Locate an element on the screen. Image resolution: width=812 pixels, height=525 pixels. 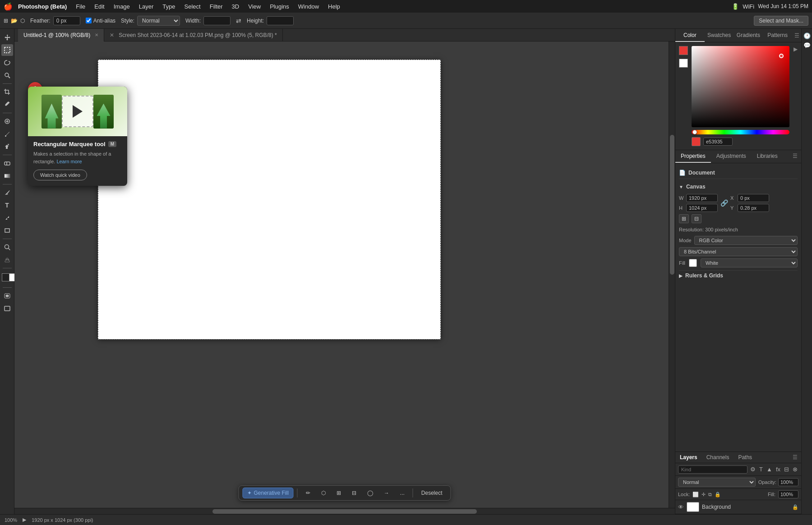
hue-slider is located at coordinates (741, 132).